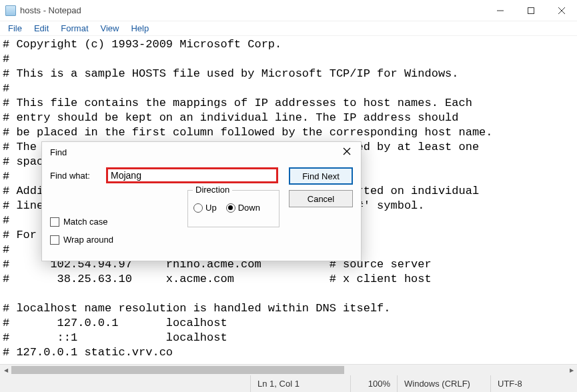 The image size is (577, 392). Describe the element at coordinates (177, 370) in the screenshot. I see `scroll-thumb` at that location.